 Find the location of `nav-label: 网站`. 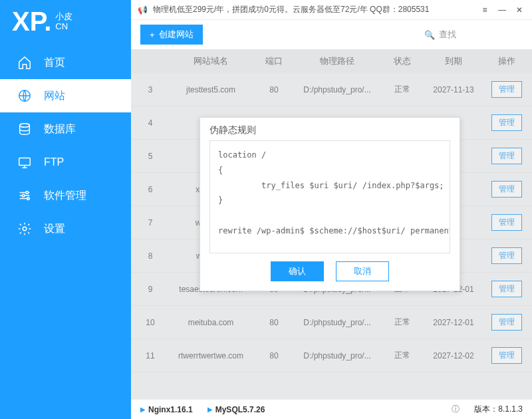

nav-label: 网站 is located at coordinates (55, 96).